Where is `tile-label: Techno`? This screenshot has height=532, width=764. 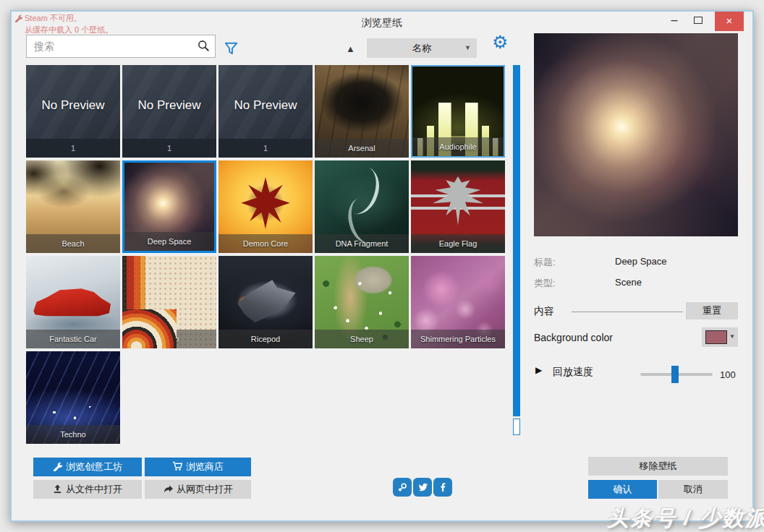
tile-label: Techno is located at coordinates (73, 434).